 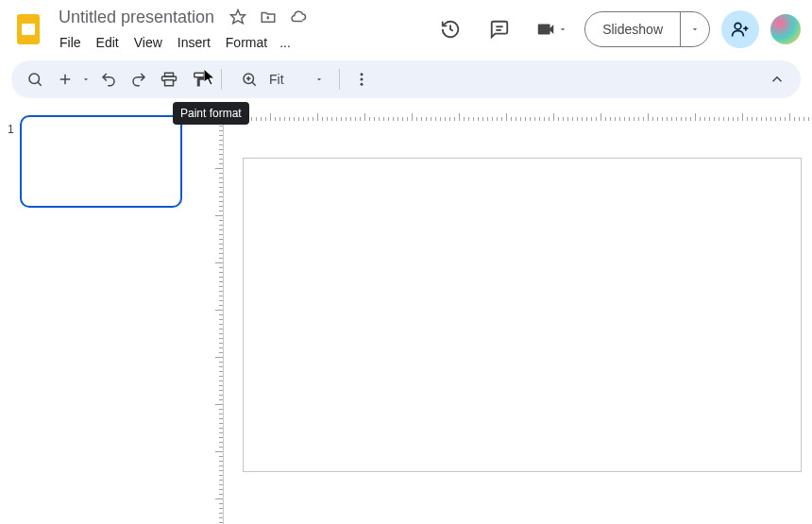 What do you see at coordinates (211, 113) in the screenshot?
I see `tooltip: Paint format` at bounding box center [211, 113].